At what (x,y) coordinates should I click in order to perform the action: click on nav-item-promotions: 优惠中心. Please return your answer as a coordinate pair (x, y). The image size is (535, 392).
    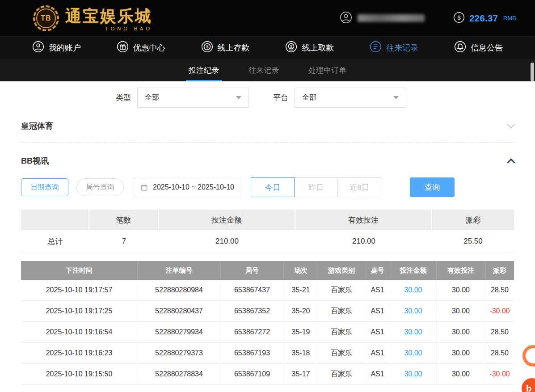
    Looking at the image, I should click on (141, 48).